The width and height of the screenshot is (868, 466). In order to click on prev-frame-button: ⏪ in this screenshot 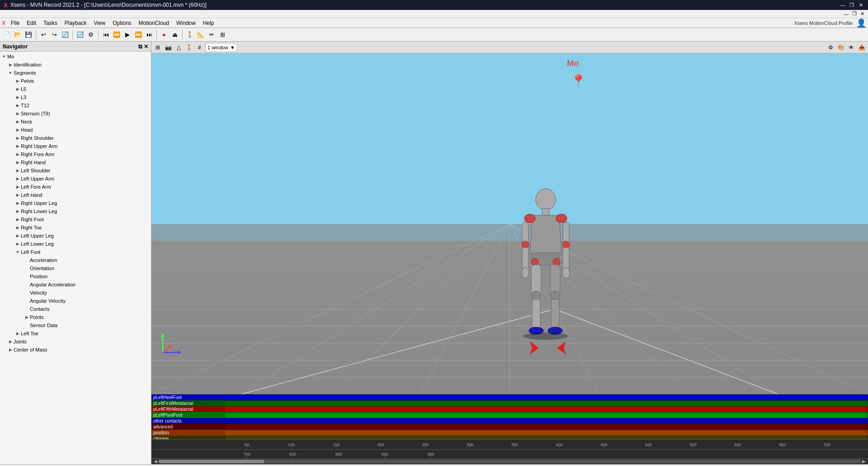, I will do `click(117, 35)`.